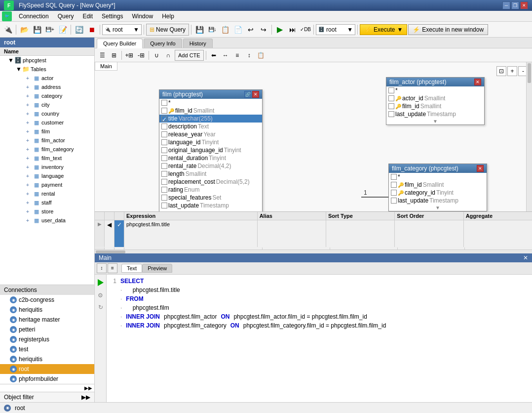 This screenshot has width=532, height=413. I want to click on tree-table-film: + ▦ film, so click(47, 131).